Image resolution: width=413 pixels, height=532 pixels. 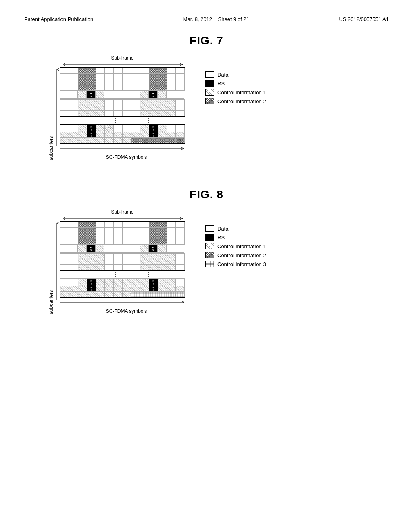 I want to click on header-center: Mar. 8, 2012 Sheet 9 of 21, so click(x=216, y=19).